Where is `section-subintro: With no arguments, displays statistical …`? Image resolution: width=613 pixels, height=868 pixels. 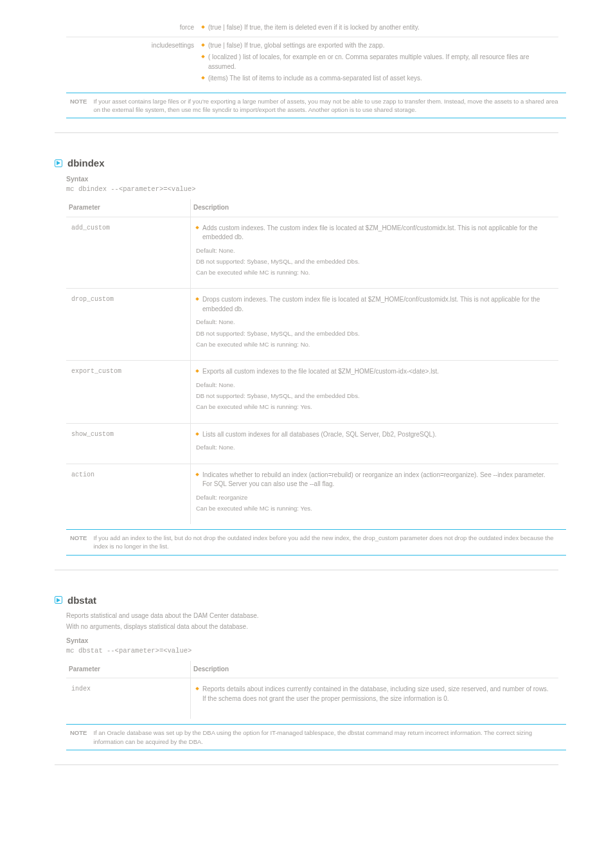
section-subintro: With no arguments, displays statistical … is located at coordinates (312, 626).